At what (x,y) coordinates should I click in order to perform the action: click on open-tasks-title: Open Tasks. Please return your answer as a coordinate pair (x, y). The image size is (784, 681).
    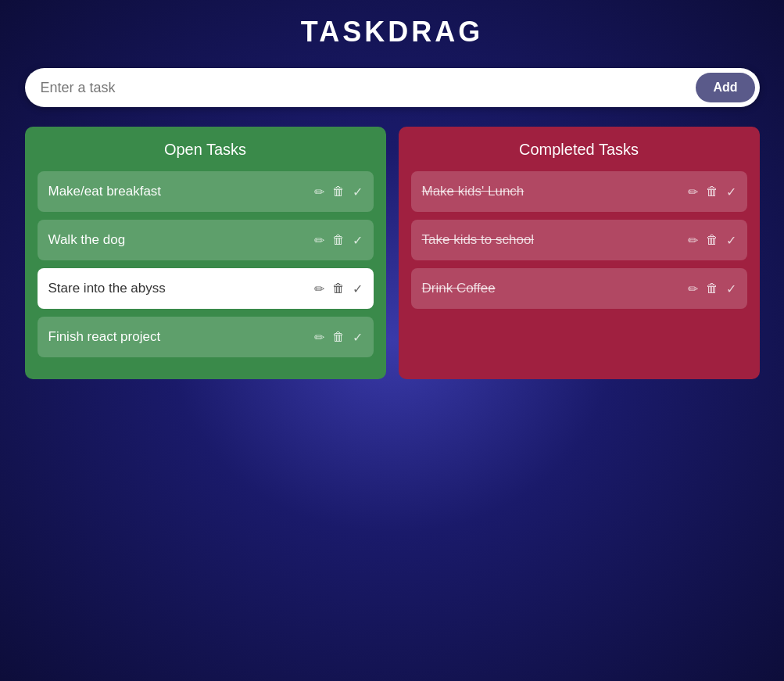
    Looking at the image, I should click on (206, 150).